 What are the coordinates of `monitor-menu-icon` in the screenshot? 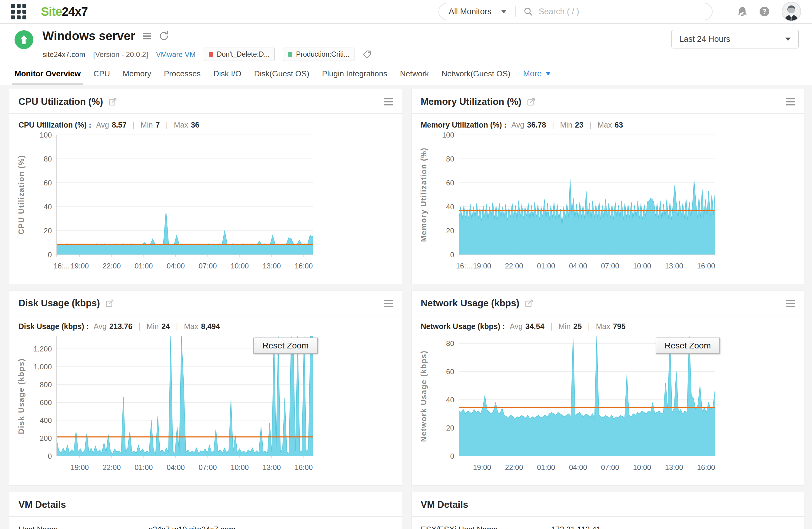 It's located at (147, 36).